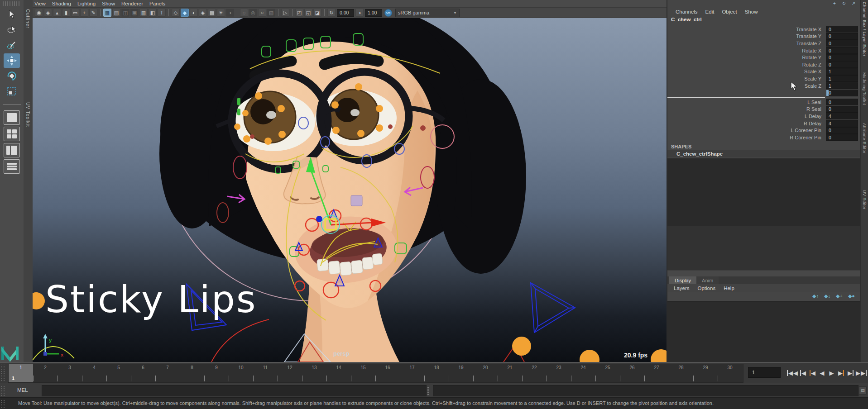 This screenshot has height=409, width=868. I want to click on channel-row-rotate-y: Rotate Y0, so click(764, 57).